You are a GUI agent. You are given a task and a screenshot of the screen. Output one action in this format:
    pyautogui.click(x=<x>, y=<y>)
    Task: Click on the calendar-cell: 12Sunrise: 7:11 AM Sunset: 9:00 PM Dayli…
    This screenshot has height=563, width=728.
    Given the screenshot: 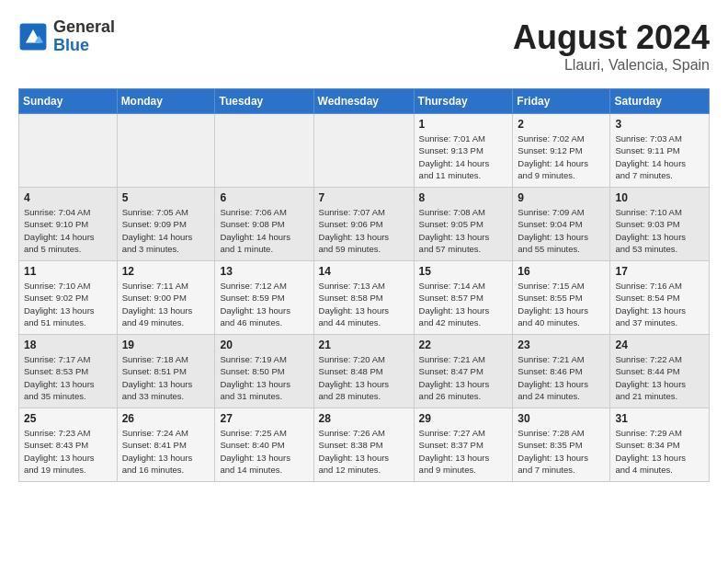 What is the action you would take?
    pyautogui.click(x=165, y=298)
    